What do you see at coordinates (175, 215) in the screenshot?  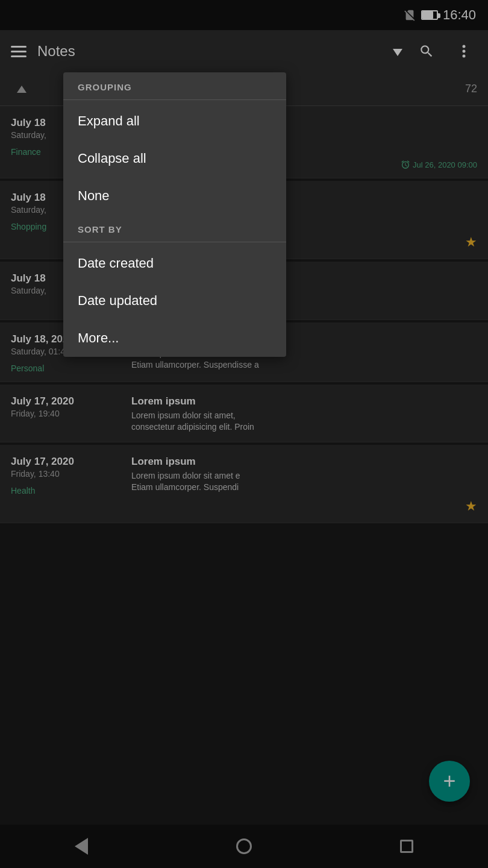 I see `dropdown-menu: GROUPING Expand all Collapse all None SO…` at bounding box center [175, 215].